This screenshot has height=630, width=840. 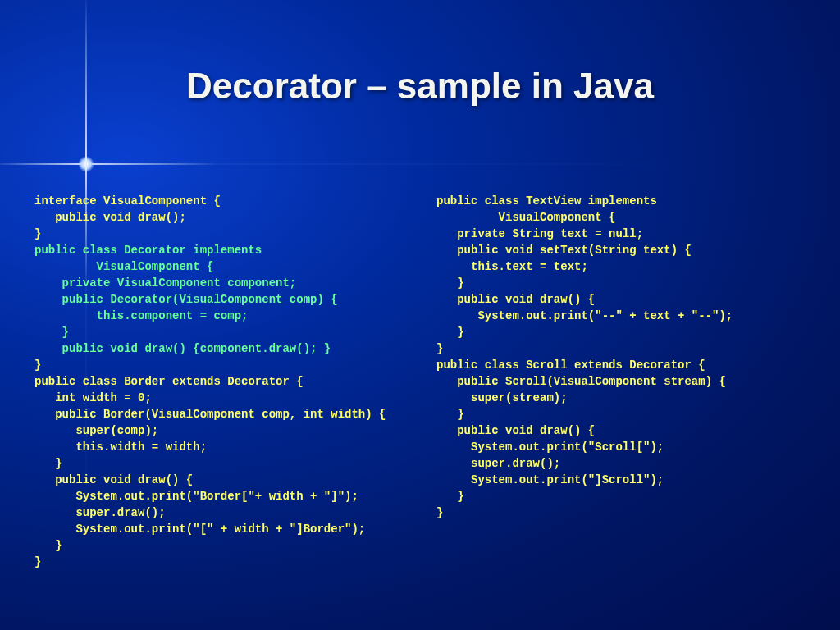 I want to click on code-line: this.component = comp;, so click(x=141, y=316).